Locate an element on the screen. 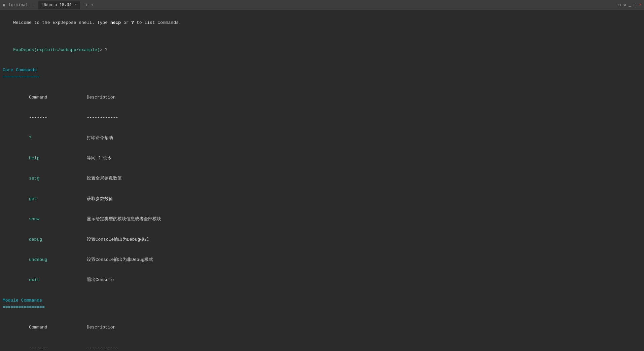  core-cmd-header: Command Description is located at coordinates (67, 98).